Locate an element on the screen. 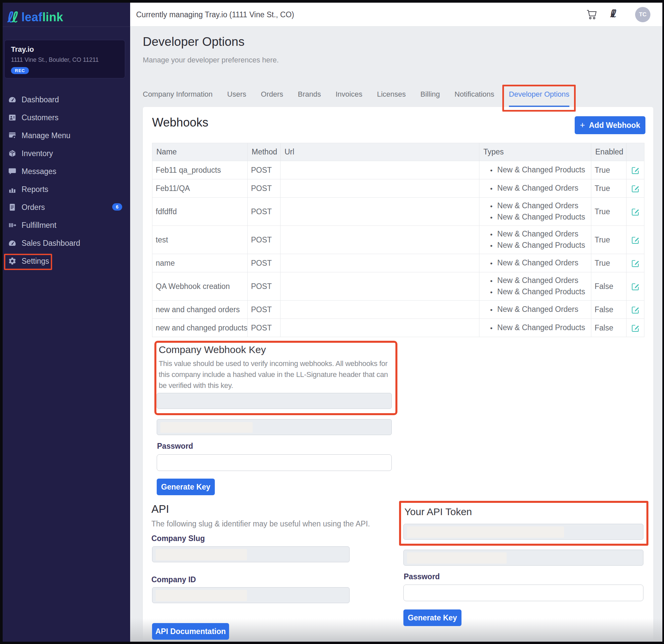 This screenshot has width=664, height=644. webhook-name-cell: Feb11/QA is located at coordinates (200, 188).